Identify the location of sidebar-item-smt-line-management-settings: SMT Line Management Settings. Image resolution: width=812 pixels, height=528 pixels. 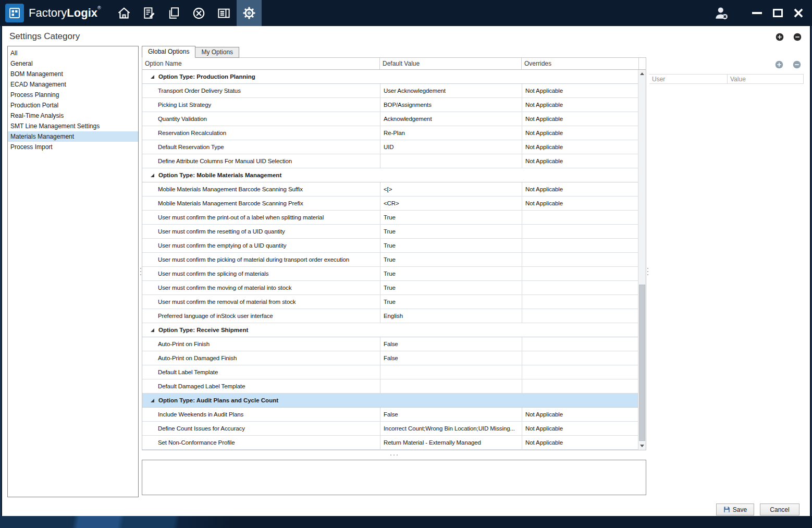
(73, 126).